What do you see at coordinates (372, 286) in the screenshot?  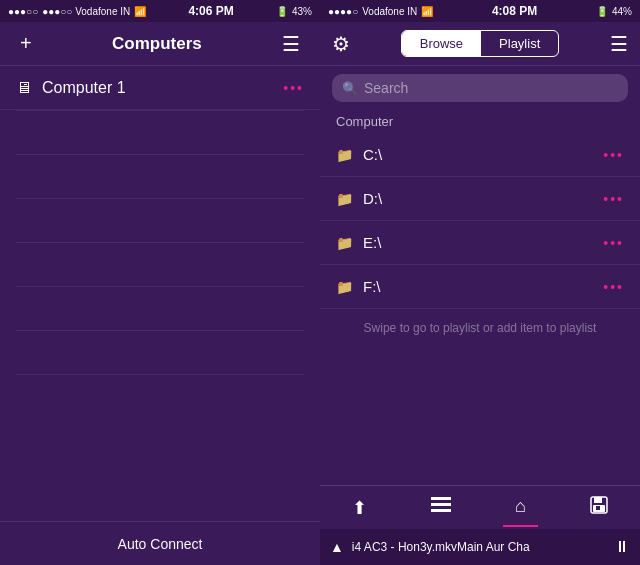 I see `drive-name: F:\` at bounding box center [372, 286].